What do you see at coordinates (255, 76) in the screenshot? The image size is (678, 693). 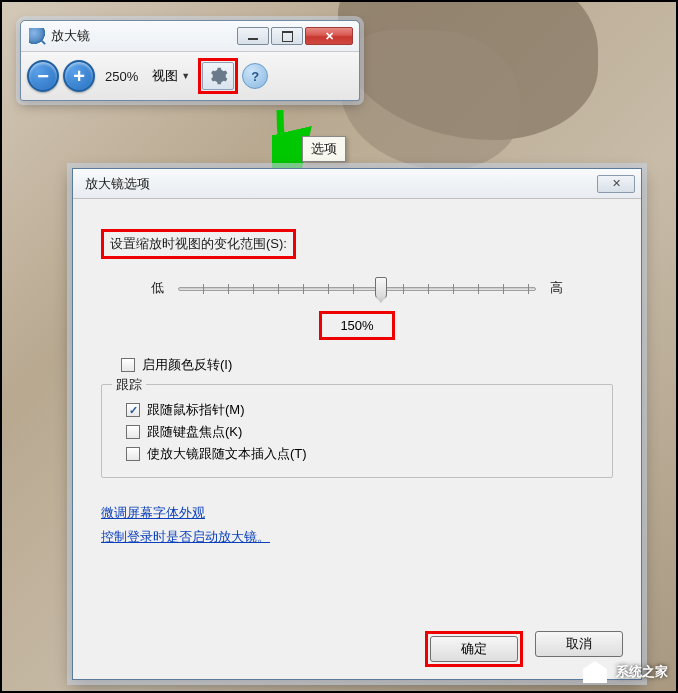 I see `help-button: ?` at bounding box center [255, 76].